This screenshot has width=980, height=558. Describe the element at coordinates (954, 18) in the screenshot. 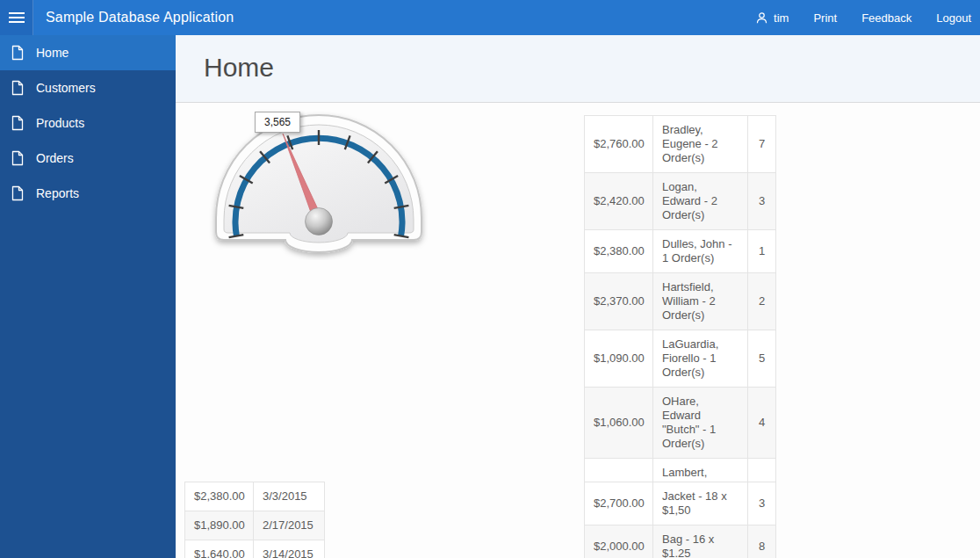

I see `logout-link: Logout` at that location.